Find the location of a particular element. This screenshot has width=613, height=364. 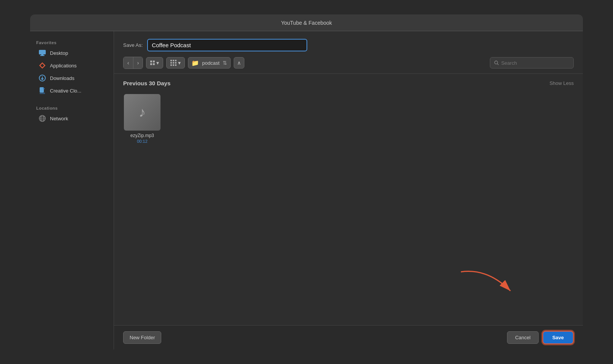

sidebar-downloads-label: Downloads is located at coordinates (62, 78).